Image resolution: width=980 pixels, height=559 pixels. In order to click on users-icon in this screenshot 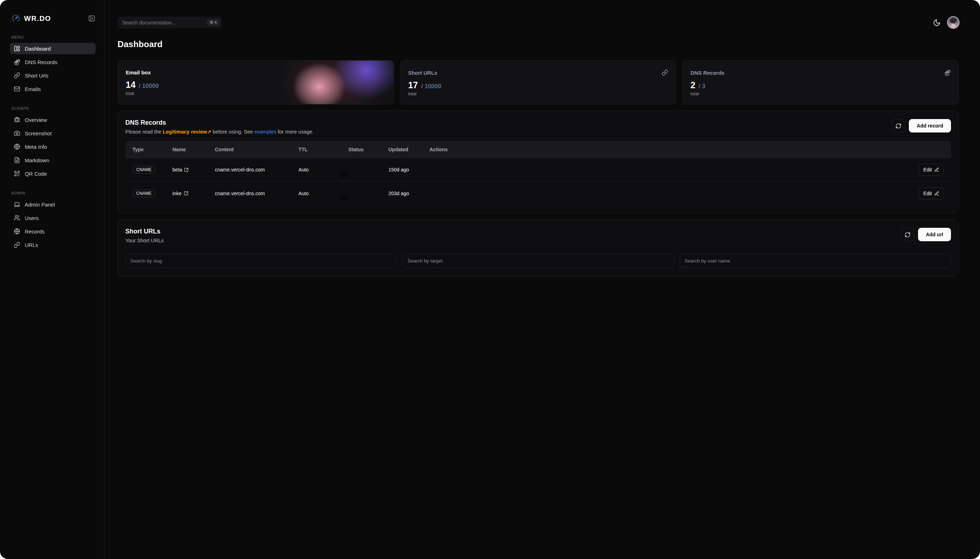, I will do `click(17, 218)`.